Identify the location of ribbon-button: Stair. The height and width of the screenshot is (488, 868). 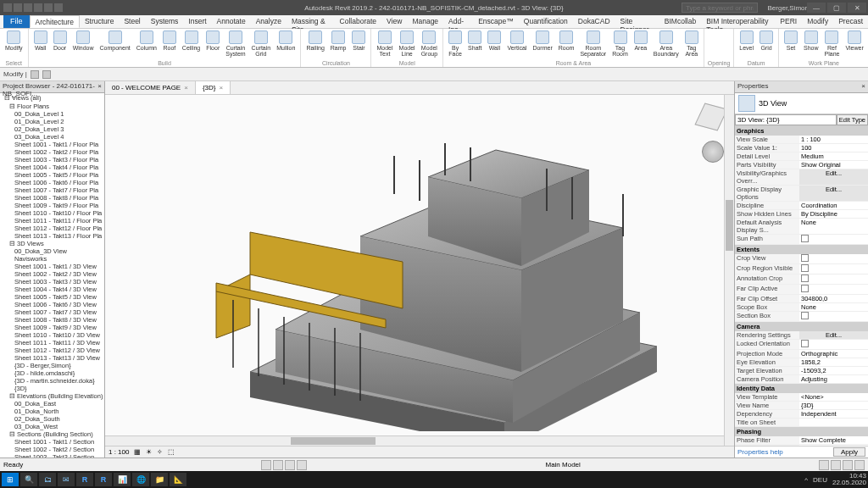
(359, 41).